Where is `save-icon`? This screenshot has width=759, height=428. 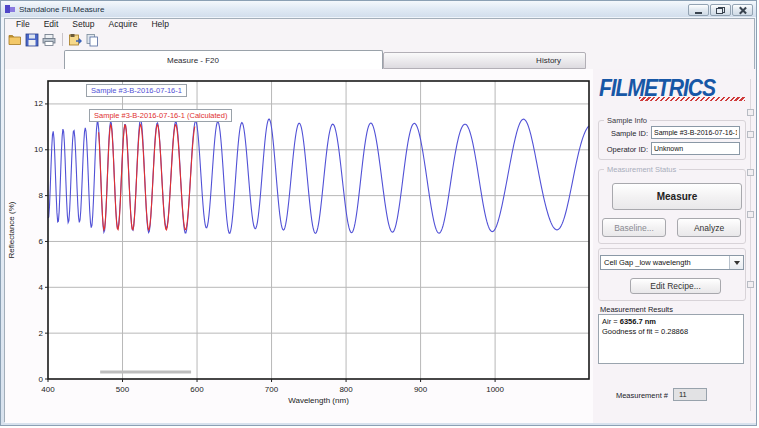 save-icon is located at coordinates (32, 40).